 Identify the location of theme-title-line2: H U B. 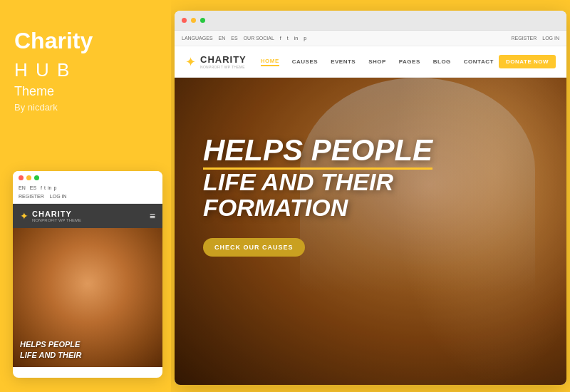
(86, 70).